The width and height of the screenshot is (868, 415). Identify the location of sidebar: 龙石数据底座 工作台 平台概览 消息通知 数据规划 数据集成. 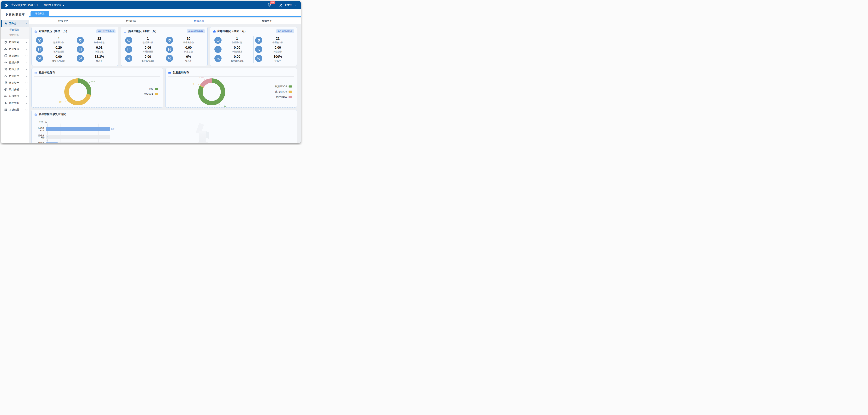
(15, 76).